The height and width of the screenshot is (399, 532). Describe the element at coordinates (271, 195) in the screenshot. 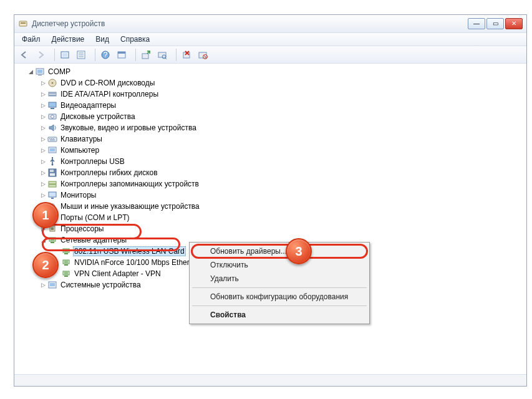

I see `tree-category: ▷Мониторы` at that location.